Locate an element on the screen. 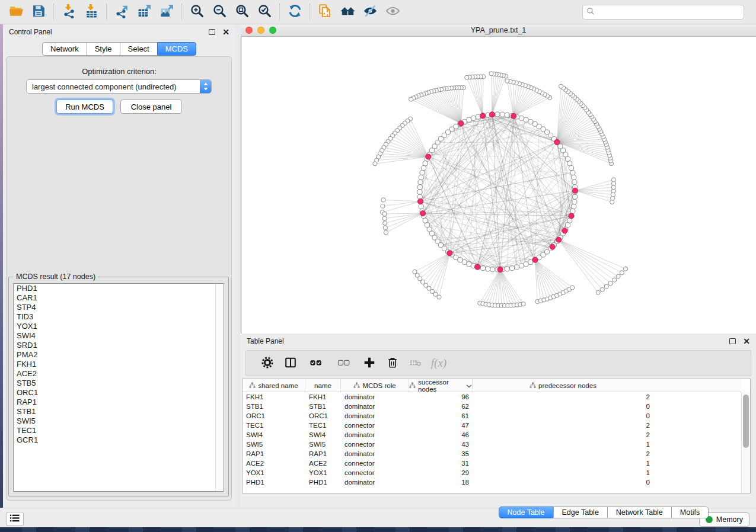  mcds-result-item: RAP1 is located at coordinates (119, 402).